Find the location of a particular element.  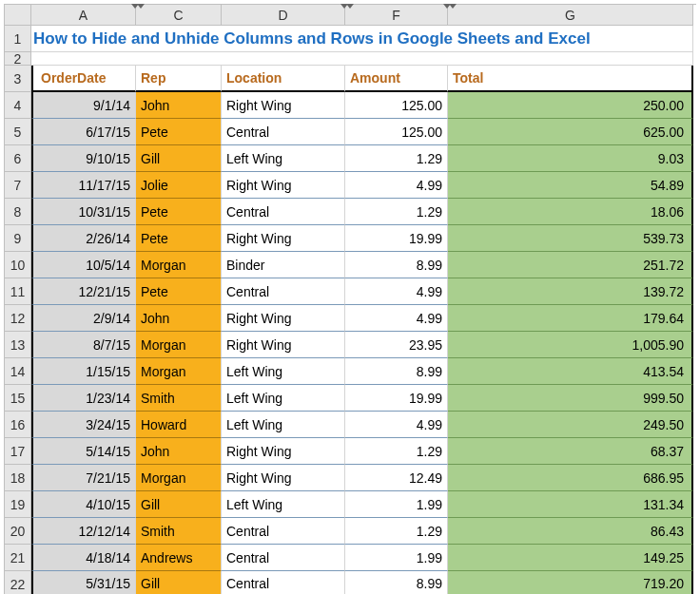

cell-date: 12/21/15 is located at coordinates (84, 292).